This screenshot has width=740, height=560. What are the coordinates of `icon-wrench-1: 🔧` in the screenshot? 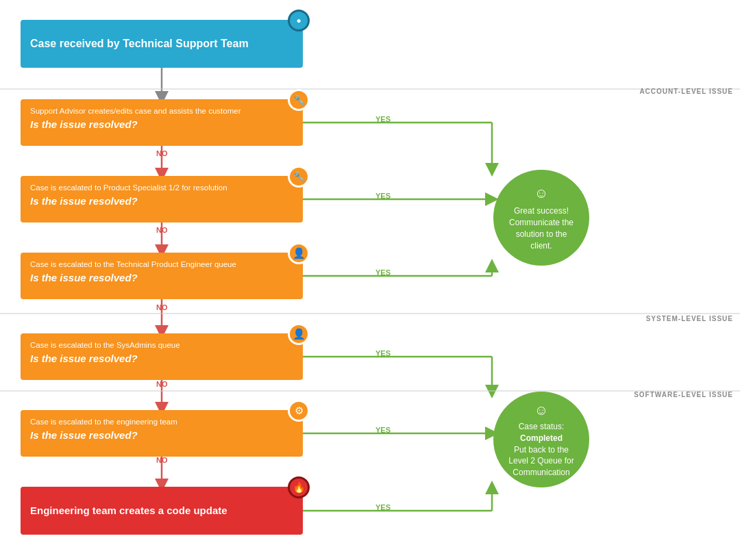 It's located at (299, 100).